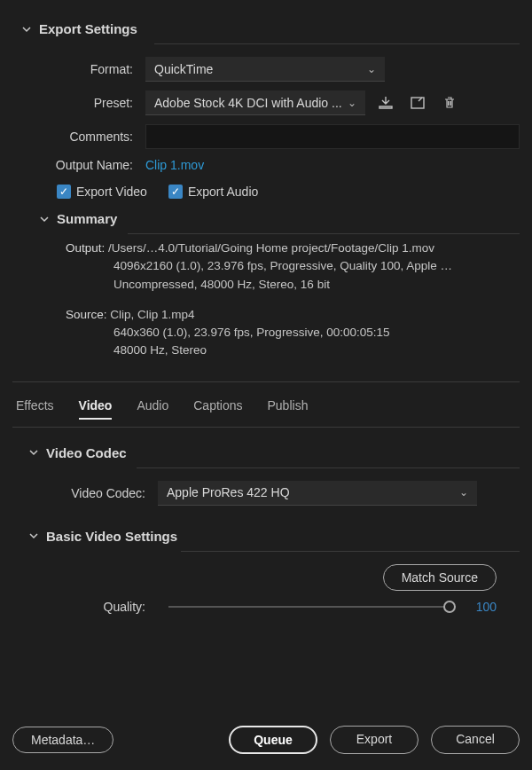 This screenshot has height=770, width=532. Describe the element at coordinates (153, 409) in the screenshot. I see `tab-audio: Audio` at that location.